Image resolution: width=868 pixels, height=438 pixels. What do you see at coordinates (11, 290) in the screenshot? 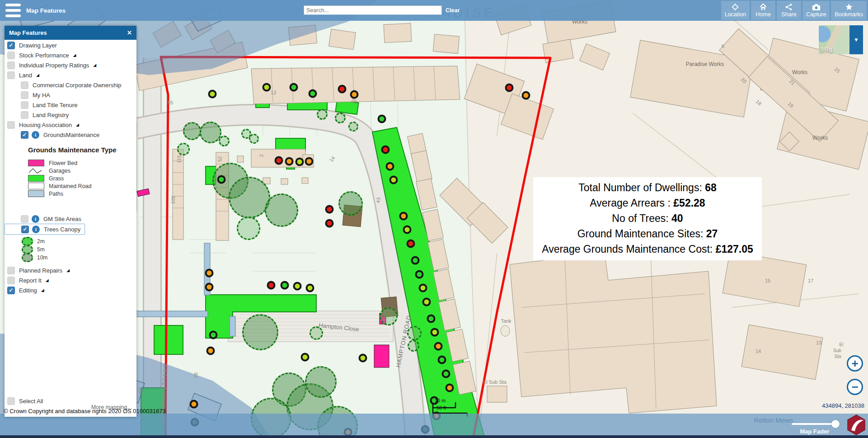
I see `editing-checkbox: ✓` at bounding box center [11, 290].